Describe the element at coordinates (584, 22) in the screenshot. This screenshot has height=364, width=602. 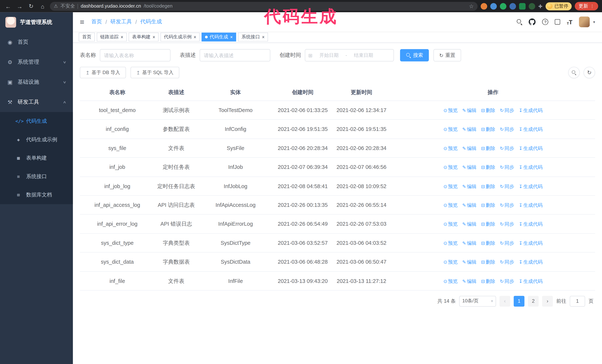
I see `user-avatar` at that location.